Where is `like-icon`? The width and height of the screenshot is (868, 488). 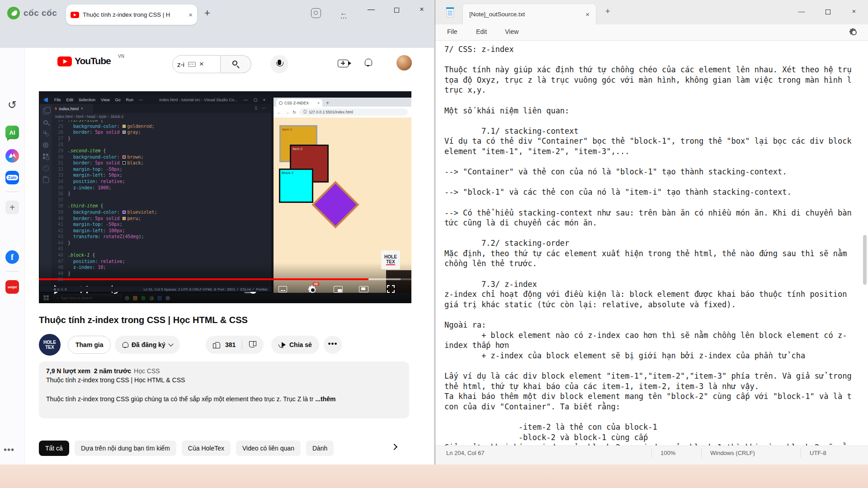 like-icon is located at coordinates (217, 345).